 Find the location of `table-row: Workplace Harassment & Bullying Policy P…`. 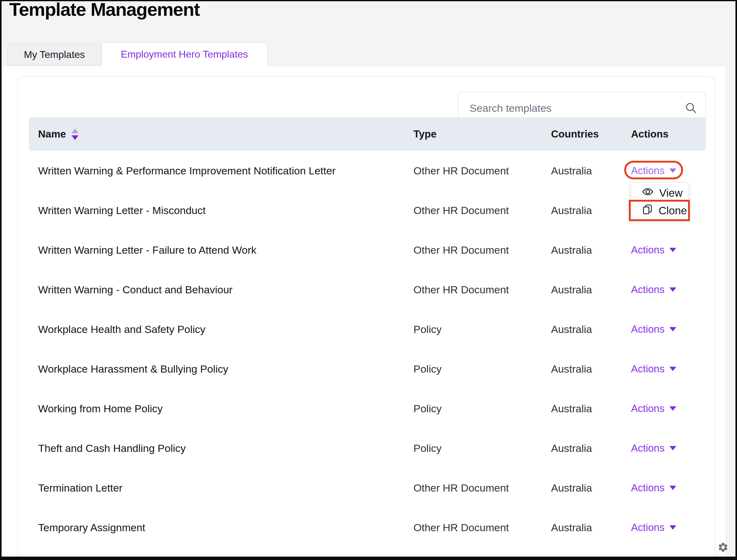

table-row: Workplace Harassment & Bullying Policy P… is located at coordinates (367, 369).